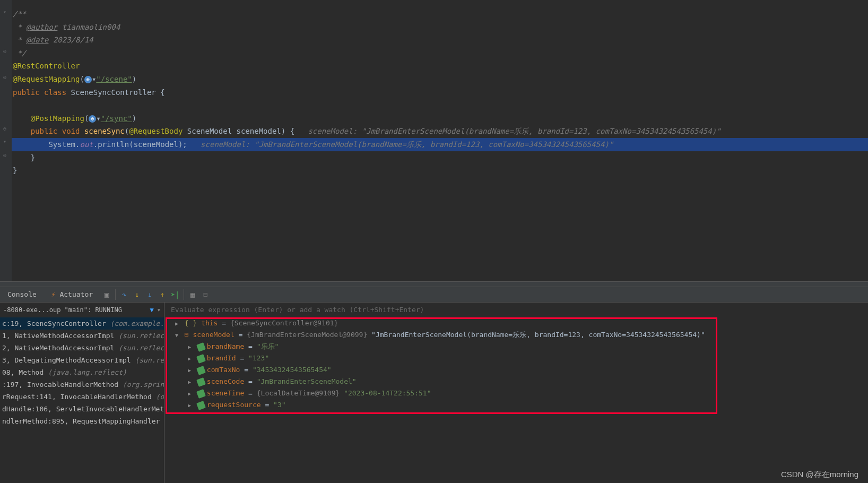 Image resolution: width=868 pixels, height=483 pixels. Describe the element at coordinates (137, 295) in the screenshot. I see `step-into-icon: ↓` at that location.